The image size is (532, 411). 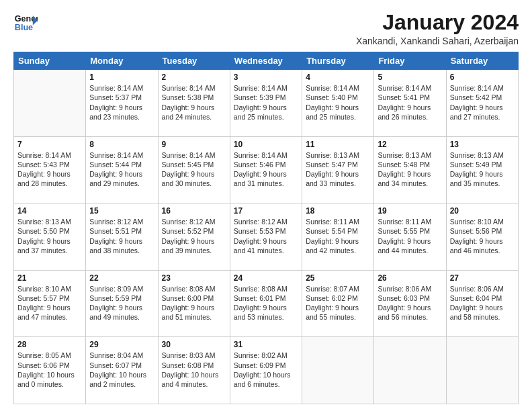 I want to click on logo: General Blue, so click(x=26, y=23).